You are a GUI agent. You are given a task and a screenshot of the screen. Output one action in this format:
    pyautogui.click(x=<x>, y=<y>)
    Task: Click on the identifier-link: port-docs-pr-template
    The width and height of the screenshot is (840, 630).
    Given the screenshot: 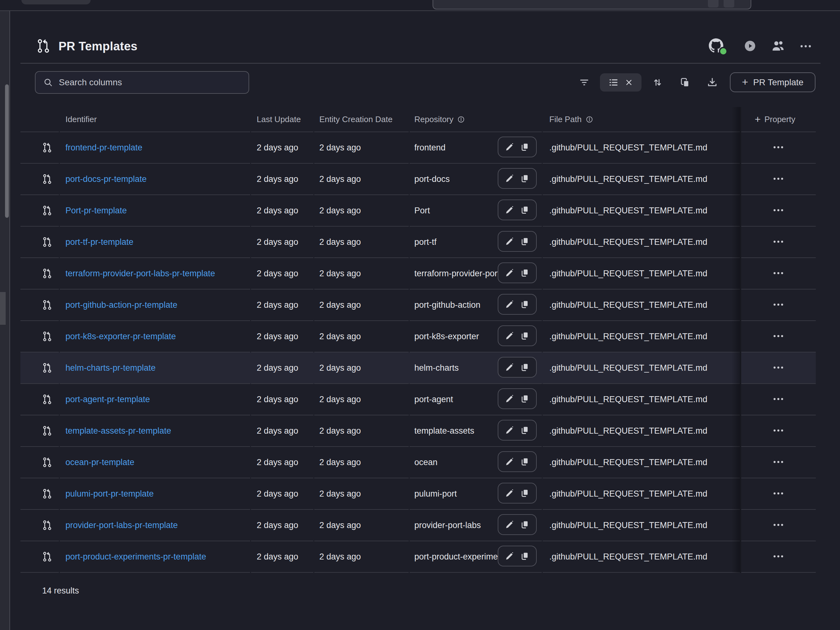 What is the action you would take?
    pyautogui.click(x=106, y=179)
    